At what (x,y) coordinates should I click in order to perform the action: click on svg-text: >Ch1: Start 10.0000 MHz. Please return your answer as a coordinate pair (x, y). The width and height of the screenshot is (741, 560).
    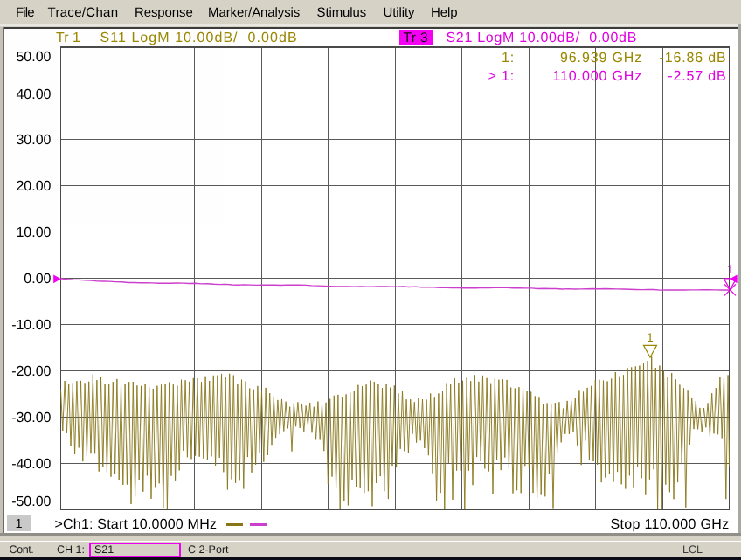
    Looking at the image, I should click on (136, 524).